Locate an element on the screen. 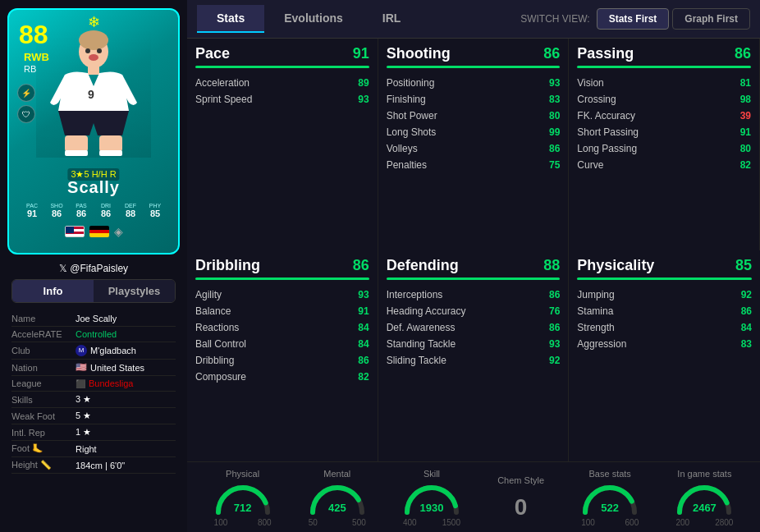 The width and height of the screenshot is (760, 532). top-nav: Stats Evolutions IRL SWITCH VIEW is located at coordinates (474, 20).